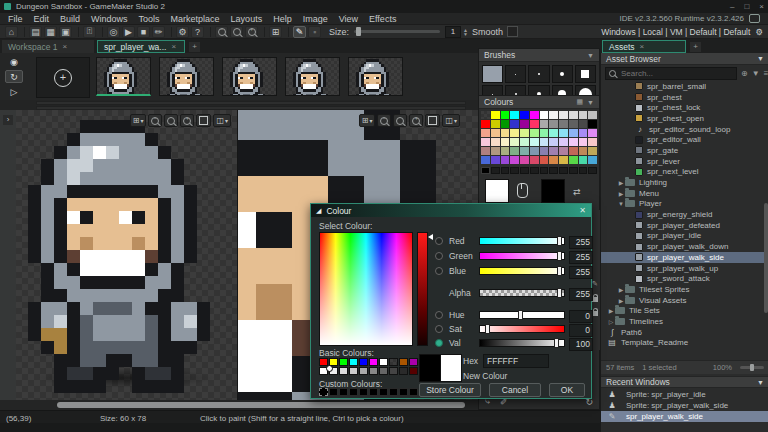  What do you see at coordinates (684, 204) in the screenshot?
I see `tree-item-player: ▼Player` at bounding box center [684, 204].